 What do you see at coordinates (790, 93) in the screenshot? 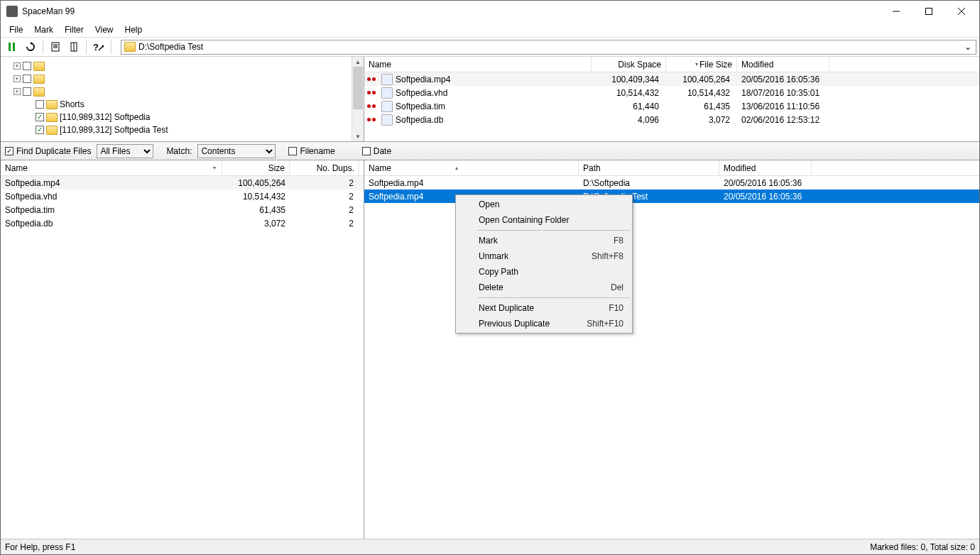
I see `file-modified: 18/07/2016 10:35:01` at bounding box center [790, 93].